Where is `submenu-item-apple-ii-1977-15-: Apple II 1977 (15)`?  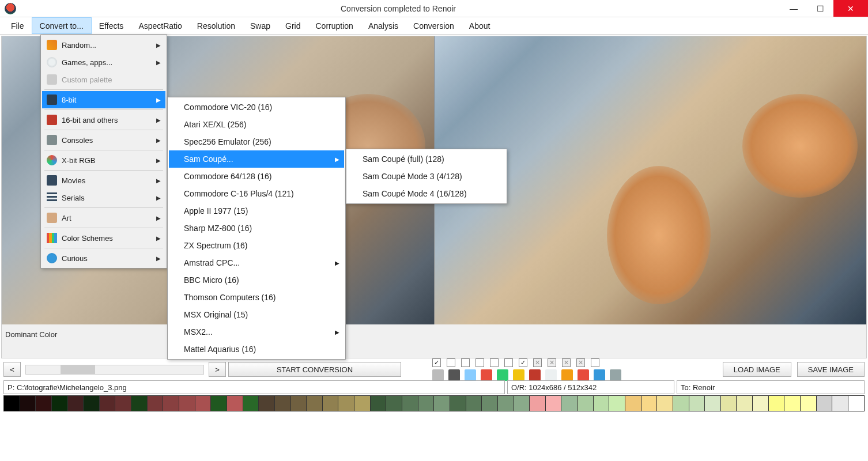 submenu-item-apple-ii-1977-15-: Apple II 1977 (15) is located at coordinates (256, 211).